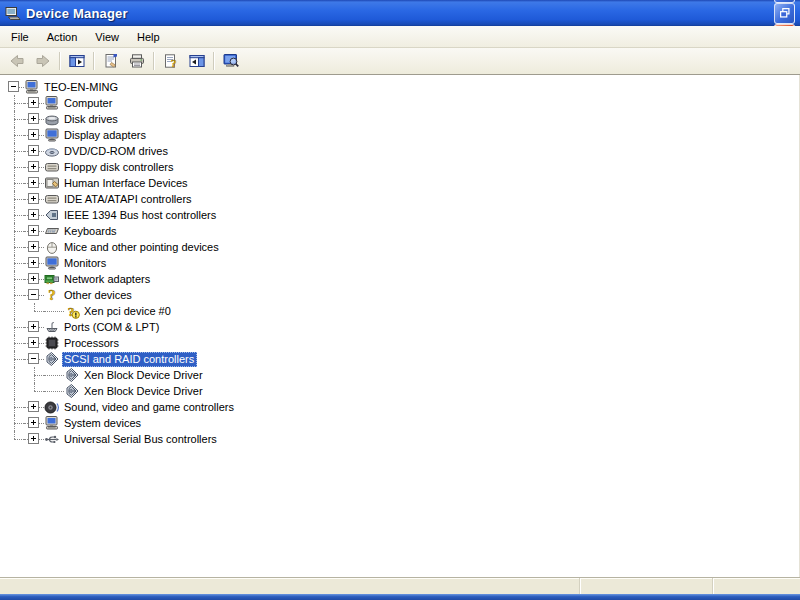 This screenshot has height=600, width=800. I want to click on window-title: Device Manager, so click(399, 14).